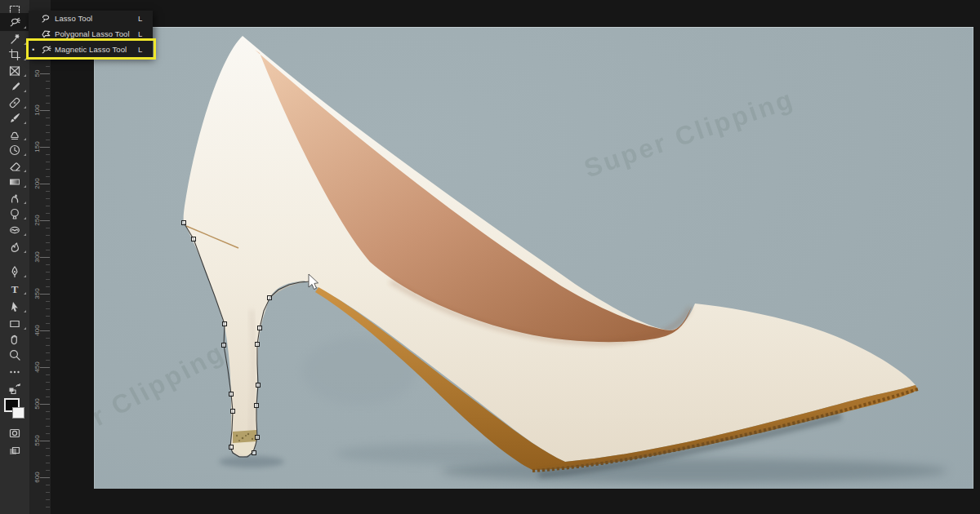 The image size is (980, 514). What do you see at coordinates (15, 355) in the screenshot?
I see `zoom-tool-icon` at bounding box center [15, 355].